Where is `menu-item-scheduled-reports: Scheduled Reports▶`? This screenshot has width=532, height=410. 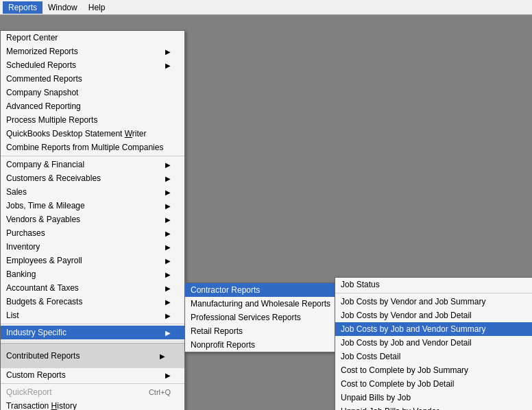 menu-item-scheduled-reports: Scheduled Reports▶ is located at coordinates (93, 65).